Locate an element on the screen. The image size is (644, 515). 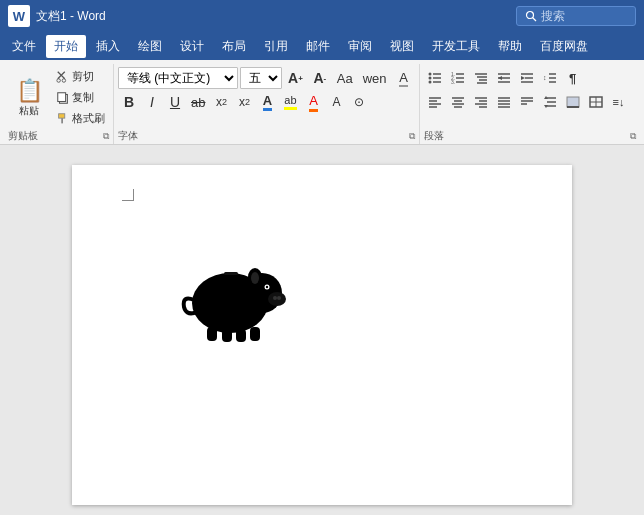
line-spacing-icon is located at coordinates (550, 102).